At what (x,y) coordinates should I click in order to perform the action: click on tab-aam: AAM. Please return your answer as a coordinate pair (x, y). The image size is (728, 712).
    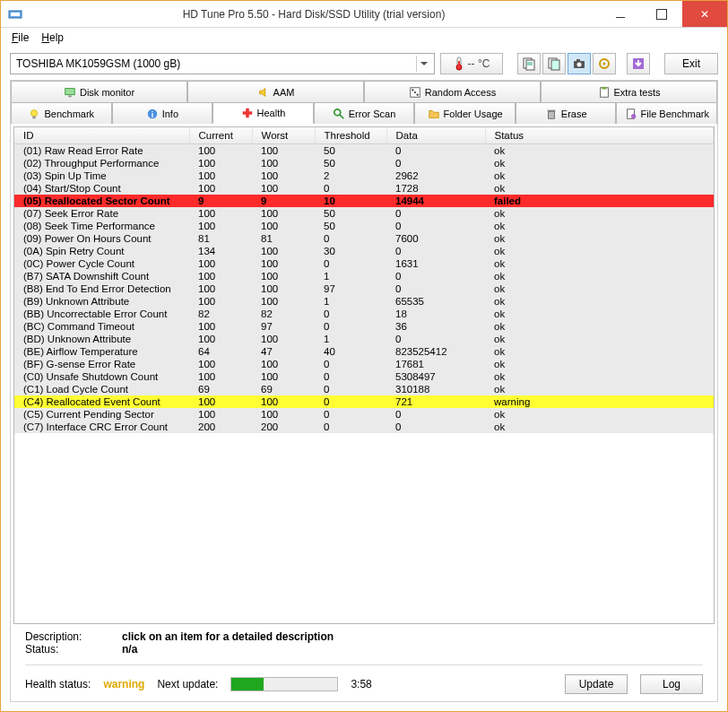
    Looking at the image, I should click on (276, 91).